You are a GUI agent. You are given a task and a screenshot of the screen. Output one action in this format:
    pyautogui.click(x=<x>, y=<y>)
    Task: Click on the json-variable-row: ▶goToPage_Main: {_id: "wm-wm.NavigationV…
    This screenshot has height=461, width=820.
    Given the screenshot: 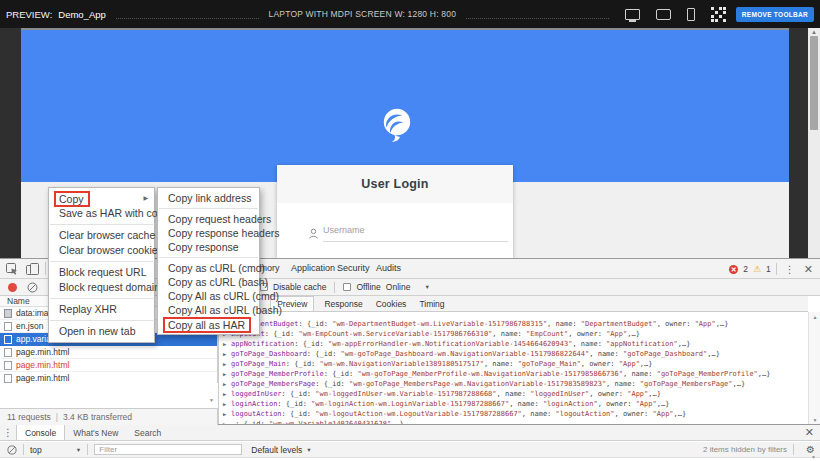 What is the action you would take?
    pyautogui.click(x=516, y=364)
    